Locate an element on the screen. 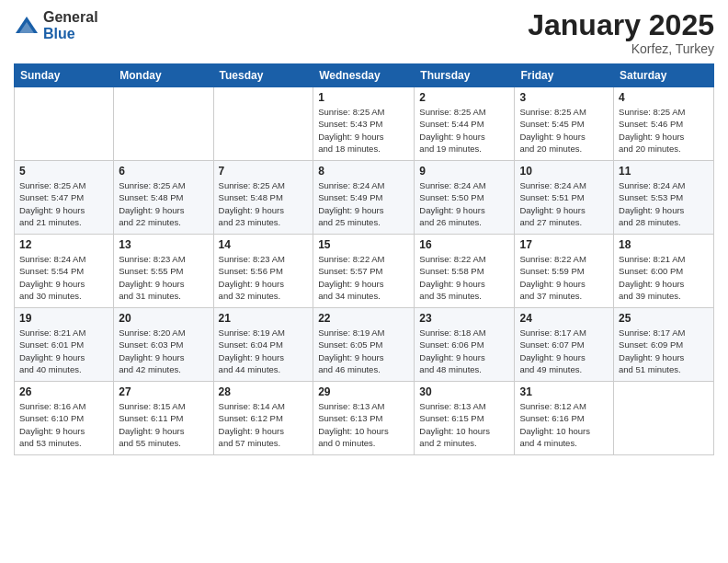 The image size is (728, 563). day-info: Sunrise: 8:12 AM Sunset: 6:16 PM Dayligh… is located at coordinates (564, 425).